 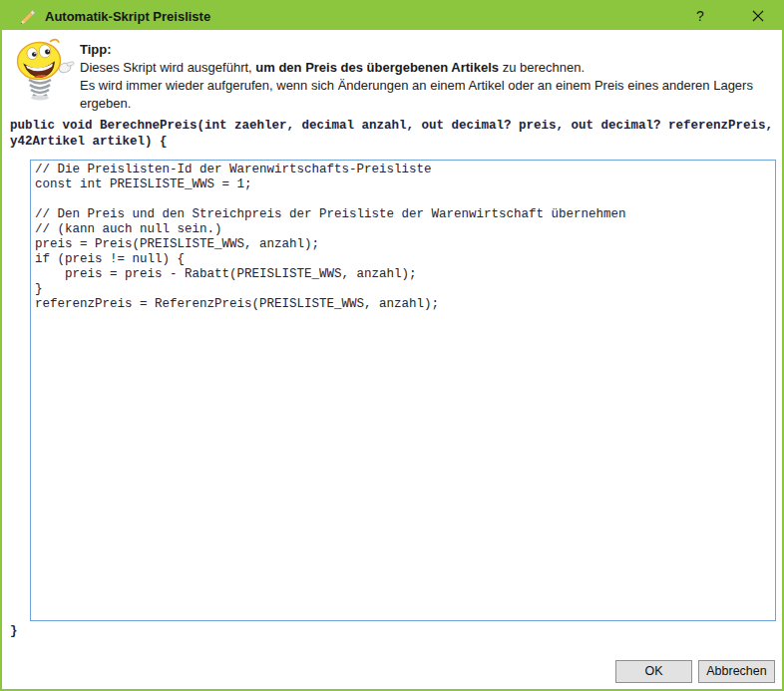 I want to click on close-button, so click(x=758, y=16).